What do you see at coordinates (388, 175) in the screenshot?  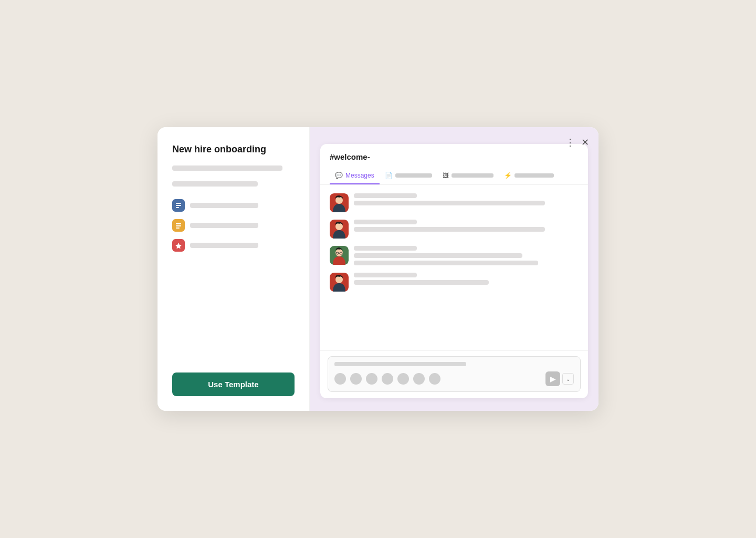 I see `files-tab-icon: 📄` at bounding box center [388, 175].